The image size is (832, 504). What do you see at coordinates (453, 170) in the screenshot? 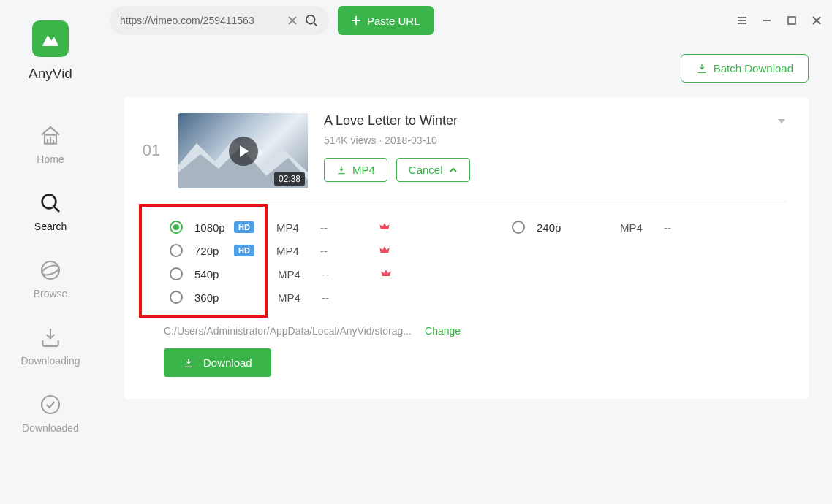
I see `chevron-up-icon` at bounding box center [453, 170].